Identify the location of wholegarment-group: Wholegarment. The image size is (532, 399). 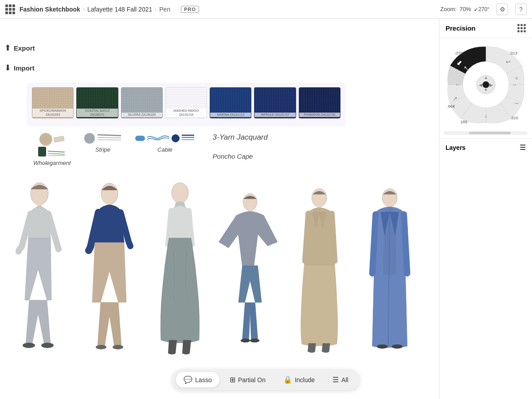
(52, 150).